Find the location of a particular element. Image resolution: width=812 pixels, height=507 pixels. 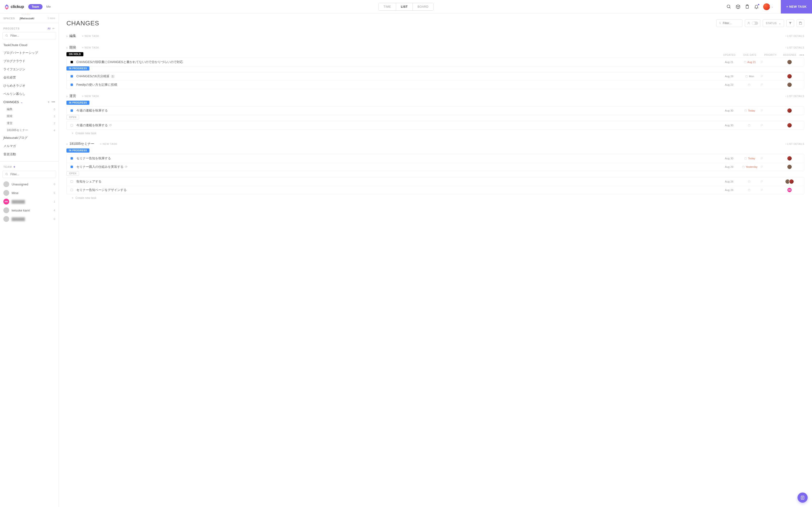

more-icon: ••• is located at coordinates (53, 102).